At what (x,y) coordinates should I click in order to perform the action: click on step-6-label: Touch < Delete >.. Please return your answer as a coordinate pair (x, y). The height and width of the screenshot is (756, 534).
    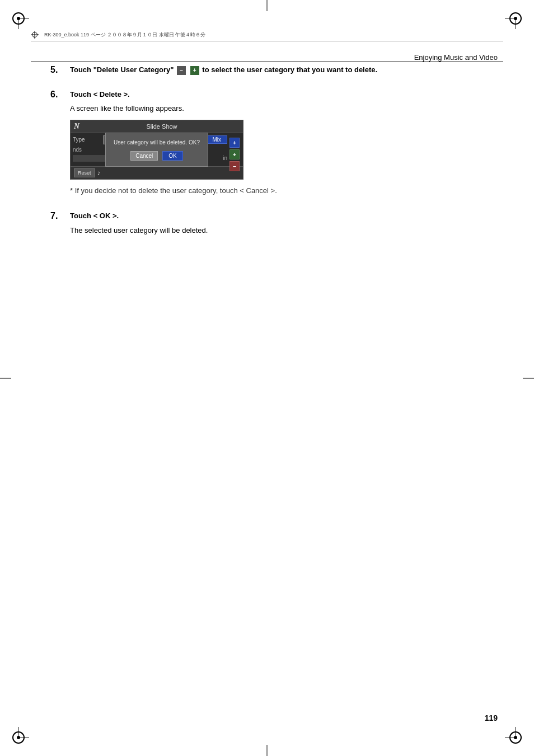
    Looking at the image, I should click on (284, 95).